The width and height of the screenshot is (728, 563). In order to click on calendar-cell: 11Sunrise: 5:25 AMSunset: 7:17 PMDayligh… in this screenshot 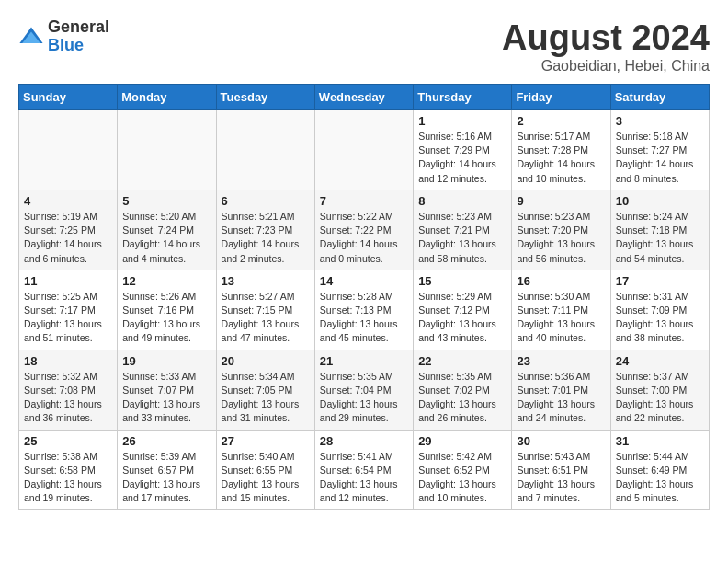, I will do `click(68, 309)`.